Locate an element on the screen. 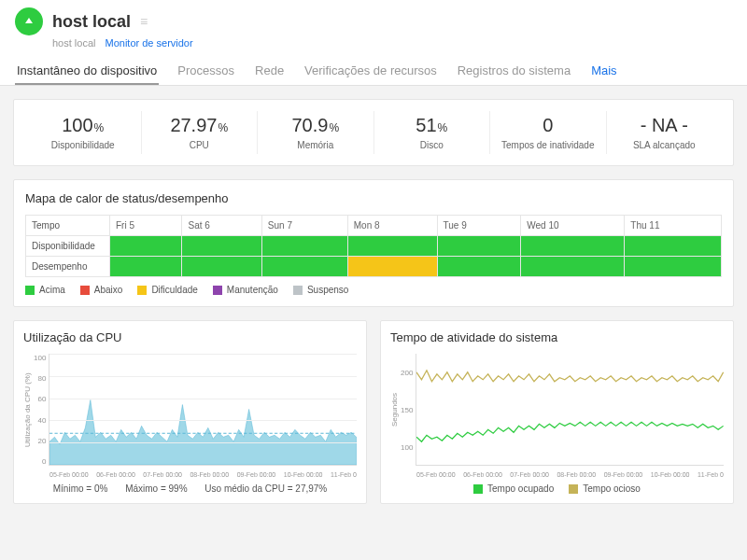  breadcrumb-monitor-link: Monitor de servidor is located at coordinates (148, 43).